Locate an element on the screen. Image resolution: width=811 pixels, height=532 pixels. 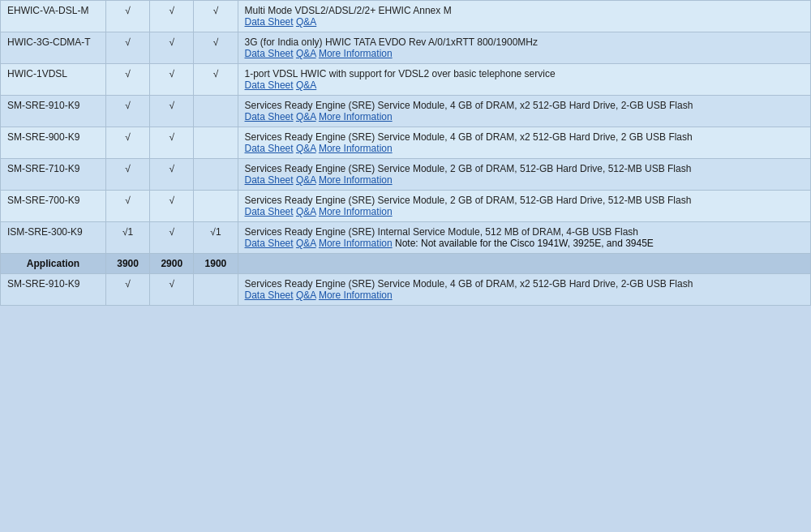
cell-desc: Multi Mode VDSL2/ADSL/2/2+ EHWIC Annex M… is located at coordinates (524, 16).